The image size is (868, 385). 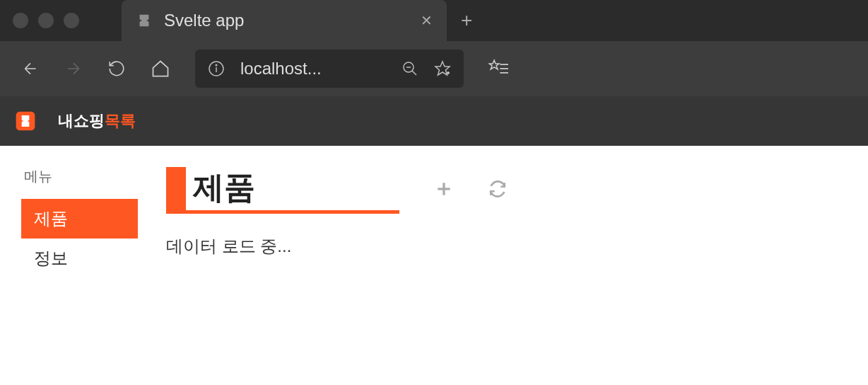 I want to click on app-header: 내쇼핑목록, so click(x=434, y=121).